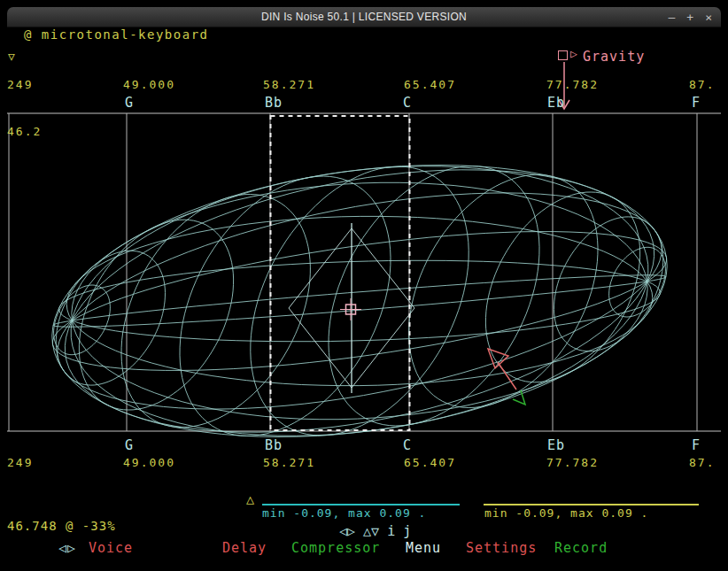 The height and width of the screenshot is (571, 728). What do you see at coordinates (111, 549) in the screenshot?
I see `menu-item-voice: Voice` at bounding box center [111, 549].